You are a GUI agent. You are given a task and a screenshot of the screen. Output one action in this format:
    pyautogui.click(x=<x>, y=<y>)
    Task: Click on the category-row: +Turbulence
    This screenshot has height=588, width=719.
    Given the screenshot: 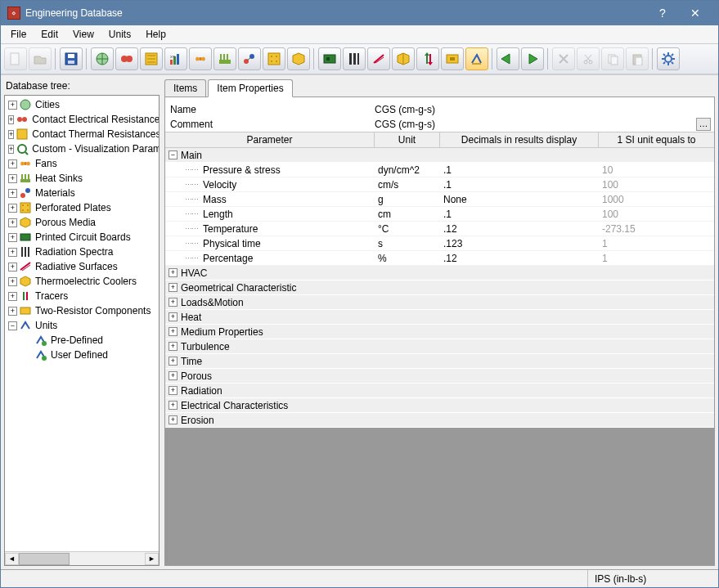 What is the action you would take?
    pyautogui.click(x=440, y=347)
    